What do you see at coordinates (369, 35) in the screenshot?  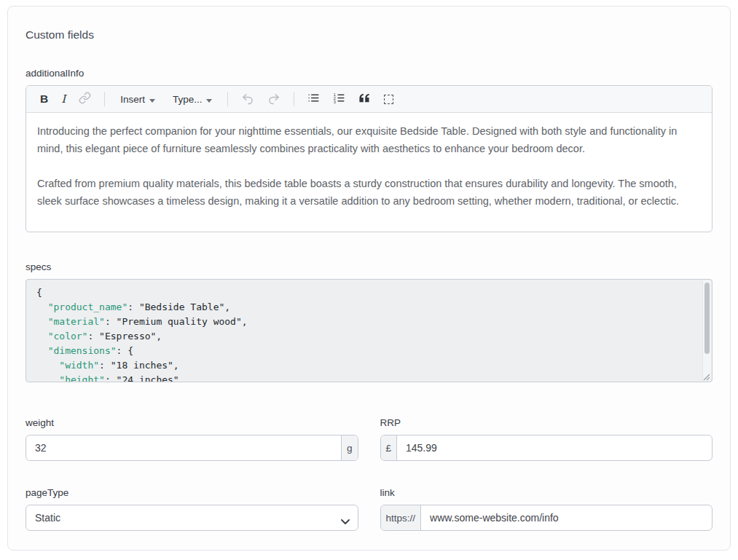 I see `page-title: Custom fields` at bounding box center [369, 35].